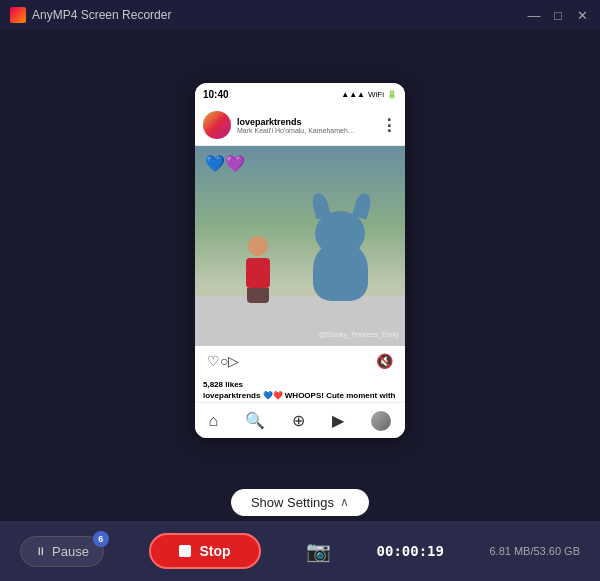 The height and width of the screenshot is (581, 600). I want to click on stop-label: Stop, so click(214, 551).